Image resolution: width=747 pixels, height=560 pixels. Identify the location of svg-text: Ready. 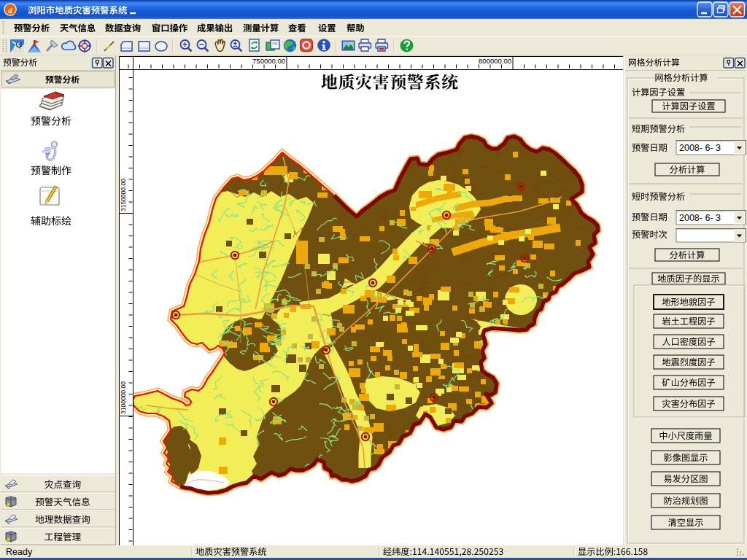
(19, 552).